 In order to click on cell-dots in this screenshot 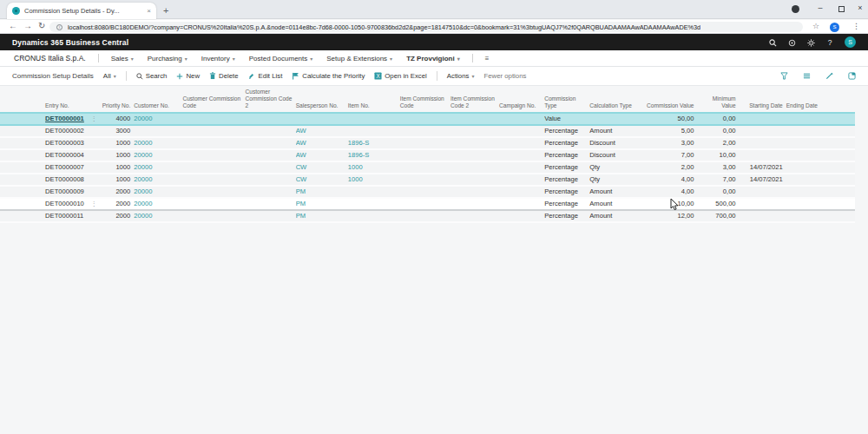, I will do `click(94, 168)`.